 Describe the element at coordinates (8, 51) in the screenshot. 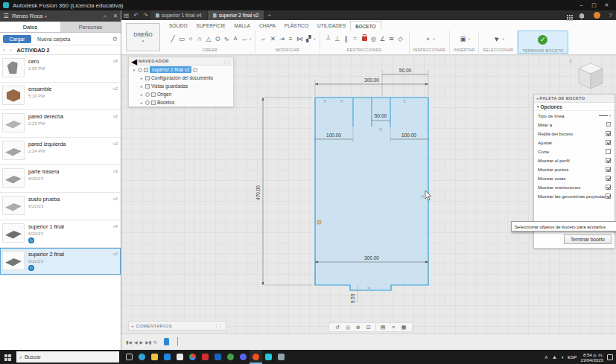

I see `breadcrumb-arrows-icon: ‹ ›` at that location.